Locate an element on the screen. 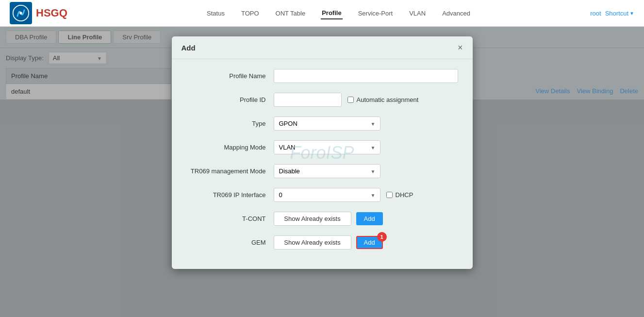 This screenshot has height=317, width=644. nav-advanced: Advanced is located at coordinates (456, 14).